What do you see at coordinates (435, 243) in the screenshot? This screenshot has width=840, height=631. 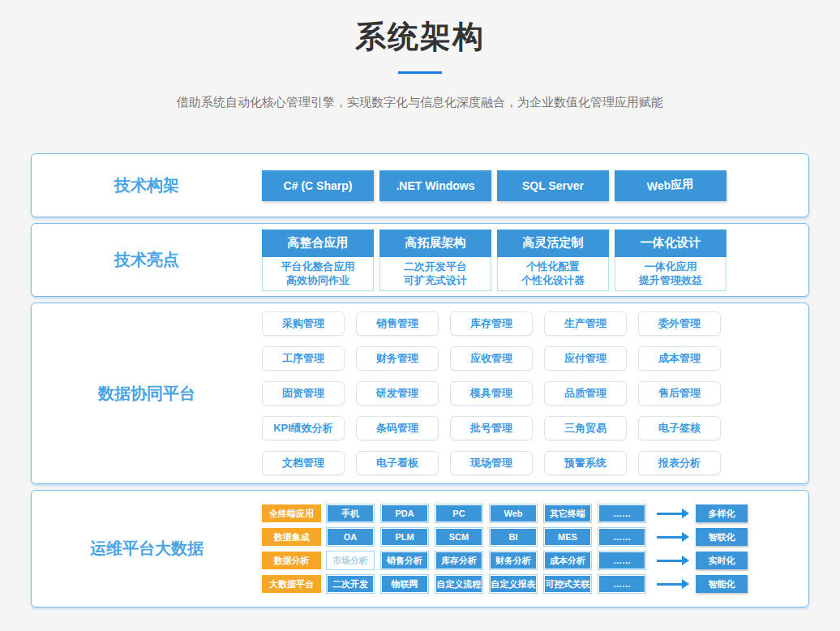 I see `highlight-card-header: 高拓展架构` at bounding box center [435, 243].